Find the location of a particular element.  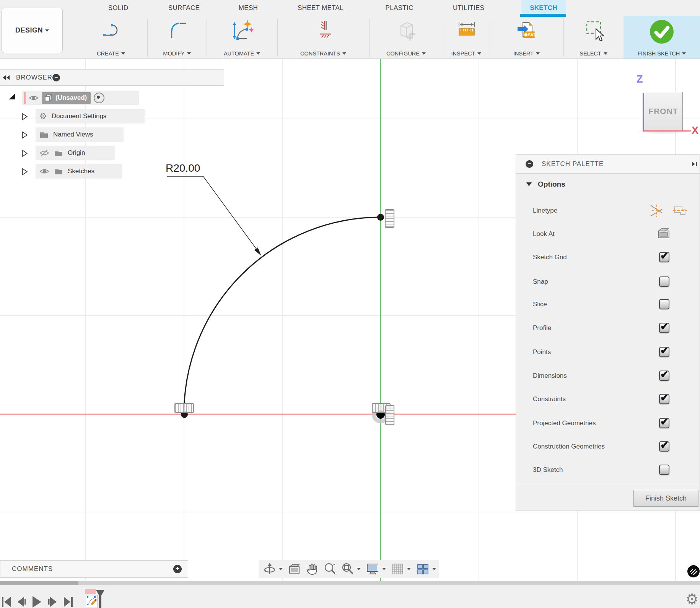

row-label: Slice is located at coordinates (540, 304).